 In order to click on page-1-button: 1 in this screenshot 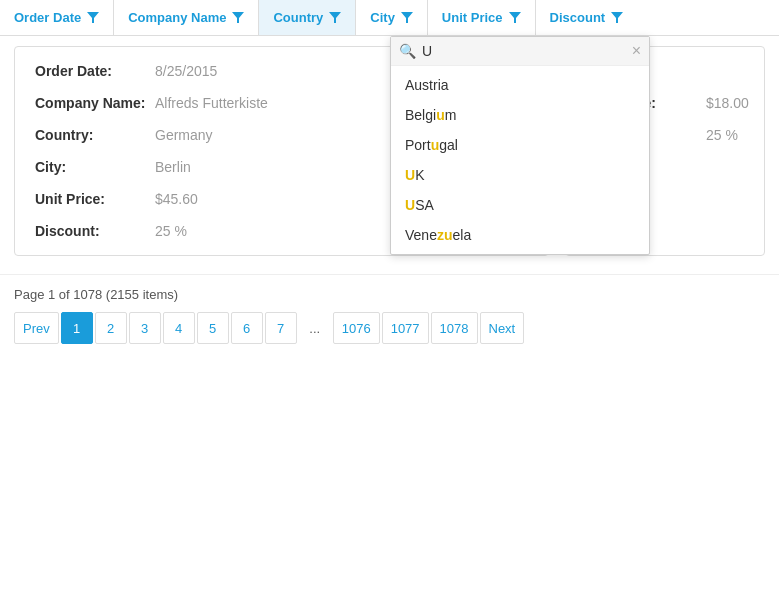, I will do `click(77, 328)`.